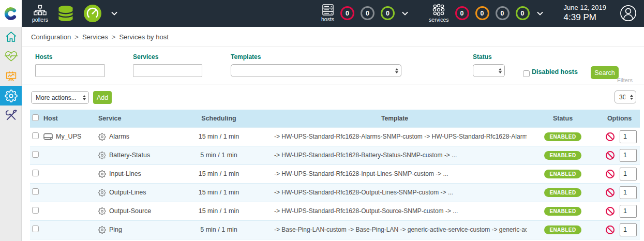  Describe the element at coordinates (95, 37) in the screenshot. I see `breadcrumb-services: Services` at that location.